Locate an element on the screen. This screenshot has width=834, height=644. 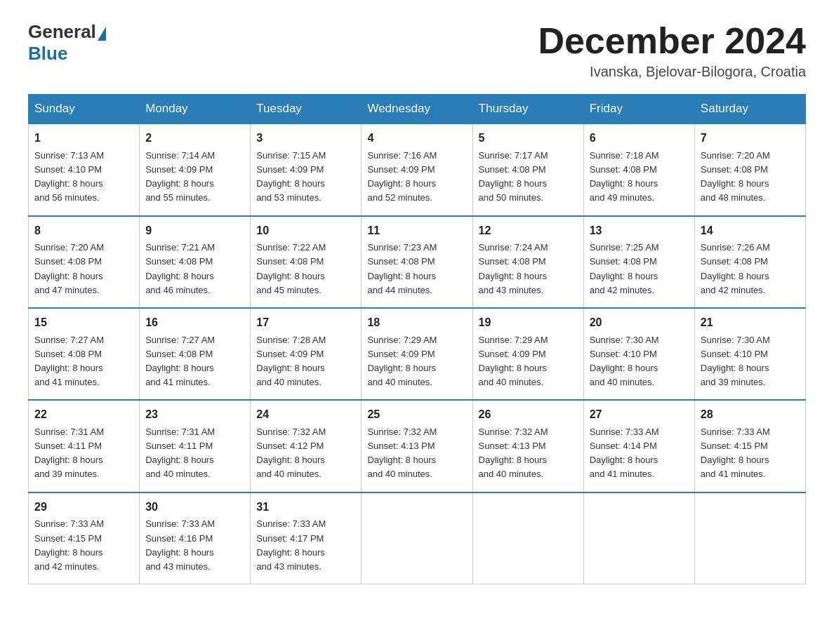
day-number: 4 is located at coordinates (417, 139).